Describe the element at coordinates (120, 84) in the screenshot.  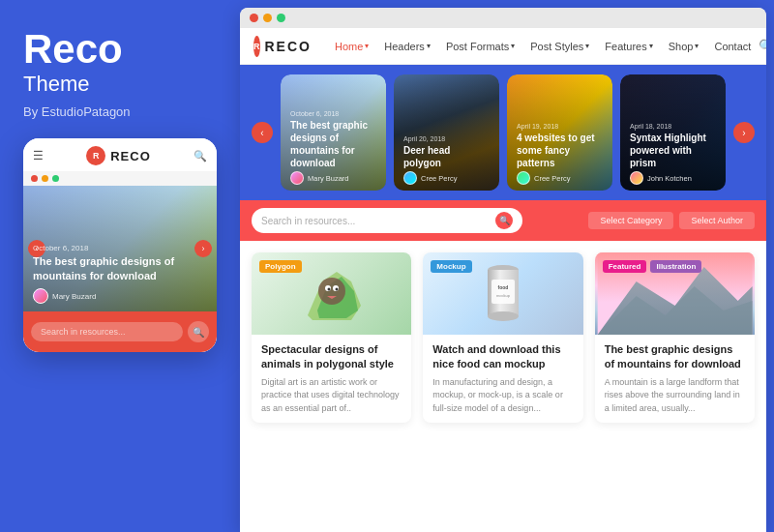
I see `brand-subtitle: Theme` at that location.